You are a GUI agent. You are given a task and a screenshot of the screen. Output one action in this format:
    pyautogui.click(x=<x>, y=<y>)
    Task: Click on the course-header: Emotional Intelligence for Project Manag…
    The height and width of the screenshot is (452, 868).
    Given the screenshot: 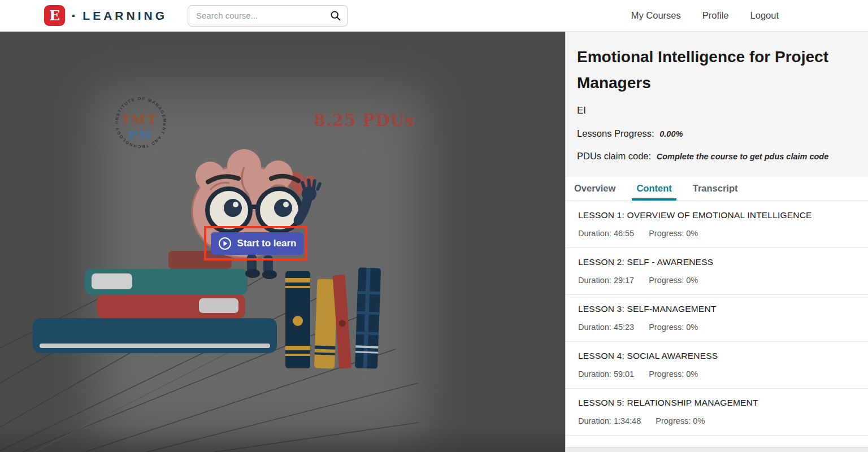 What is the action you would take?
    pyautogui.click(x=717, y=104)
    